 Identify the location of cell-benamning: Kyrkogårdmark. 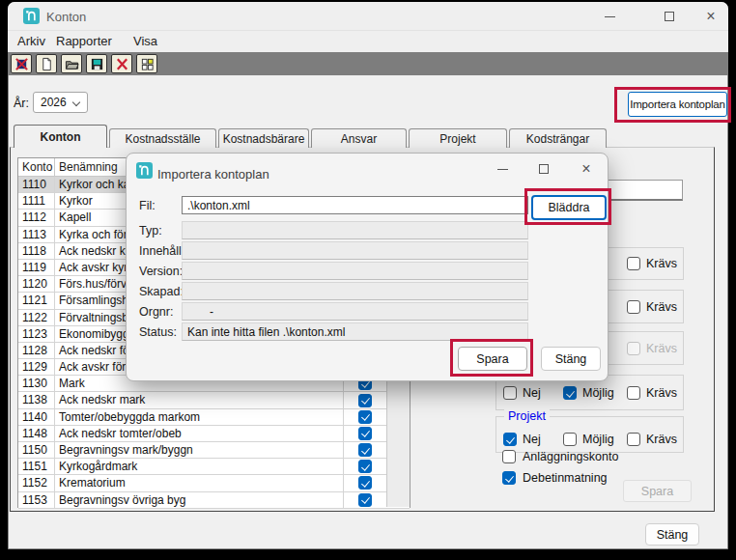
(199, 466).